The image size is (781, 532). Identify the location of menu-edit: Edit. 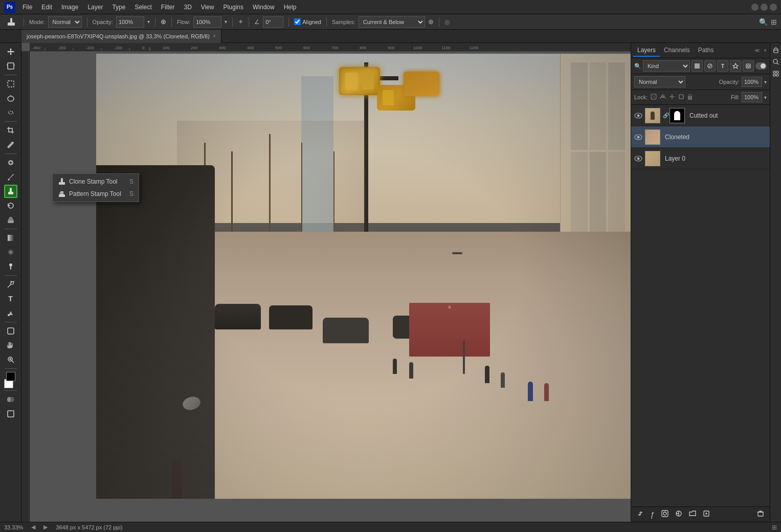
(47, 7).